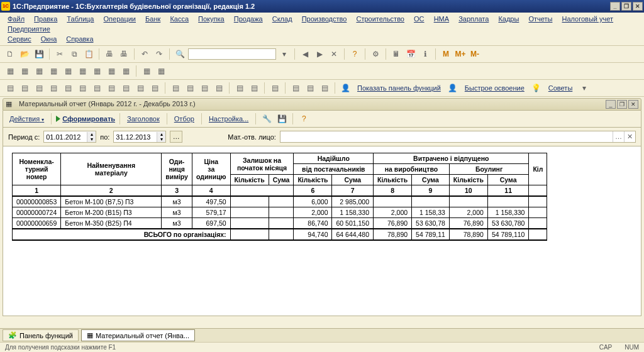 This screenshot has width=644, height=352. What do you see at coordinates (460, 54) in the screenshot?
I see `mem-mplus-button: M+` at bounding box center [460, 54].